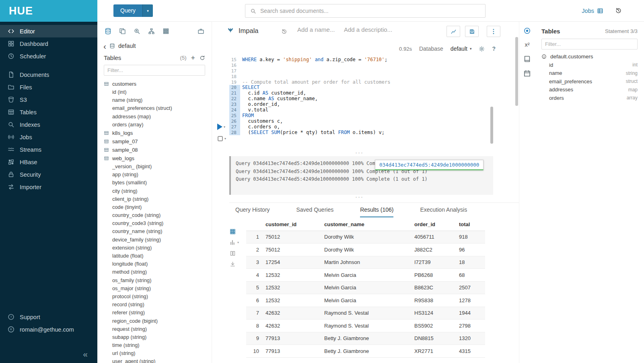 The height and width of the screenshot is (363, 644). Describe the element at coordinates (49, 112) in the screenshot. I see `sidebar-item-tables: Tables` at that location.